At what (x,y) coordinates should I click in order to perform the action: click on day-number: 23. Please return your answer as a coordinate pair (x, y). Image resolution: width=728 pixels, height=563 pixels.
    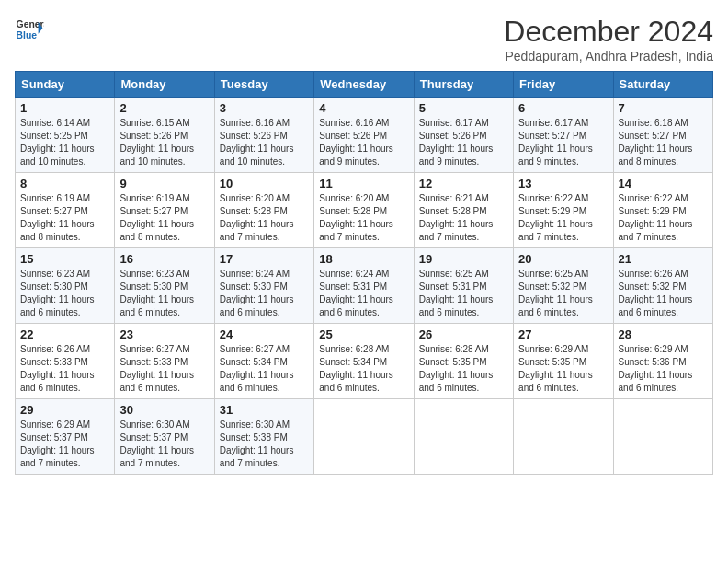
    Looking at the image, I should click on (164, 335).